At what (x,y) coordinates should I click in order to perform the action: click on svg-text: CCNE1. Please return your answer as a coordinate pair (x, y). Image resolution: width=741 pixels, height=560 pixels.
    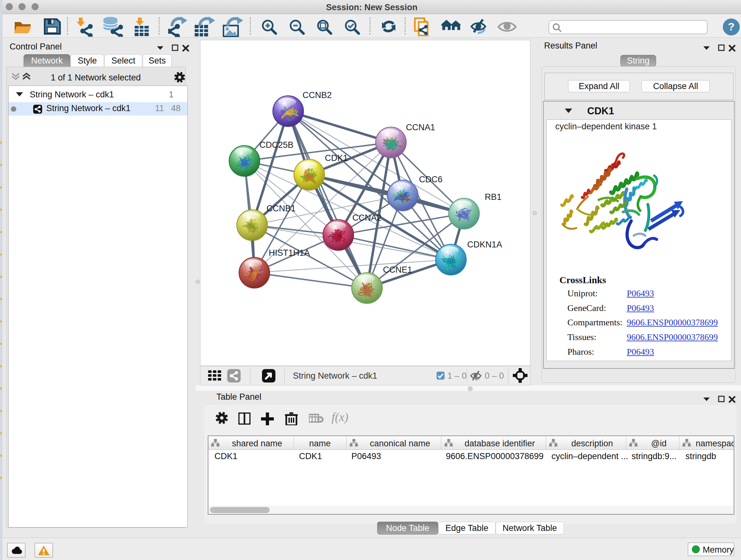
    Looking at the image, I should click on (398, 270).